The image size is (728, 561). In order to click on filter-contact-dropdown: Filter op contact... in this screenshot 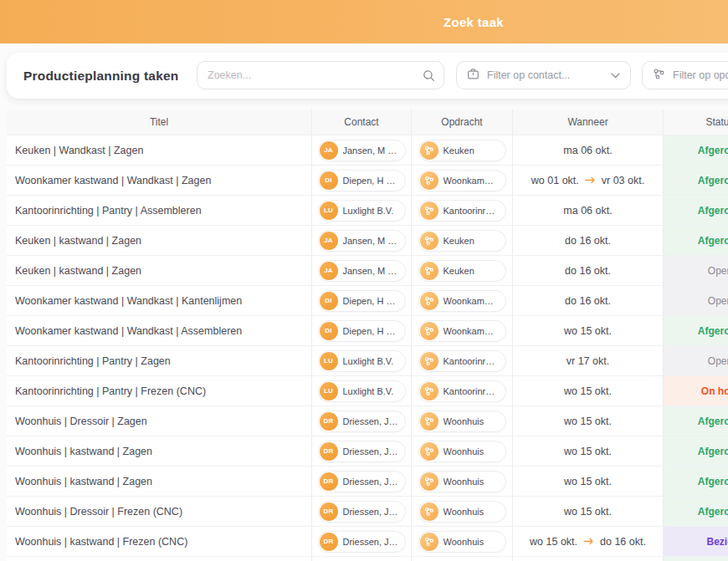, I will do `click(544, 75)`.